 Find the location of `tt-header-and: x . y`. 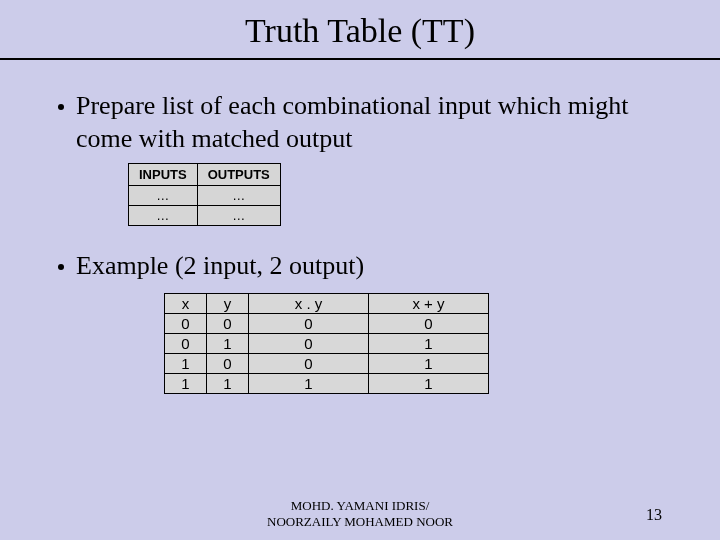

tt-header-and: x . y is located at coordinates (309, 303).